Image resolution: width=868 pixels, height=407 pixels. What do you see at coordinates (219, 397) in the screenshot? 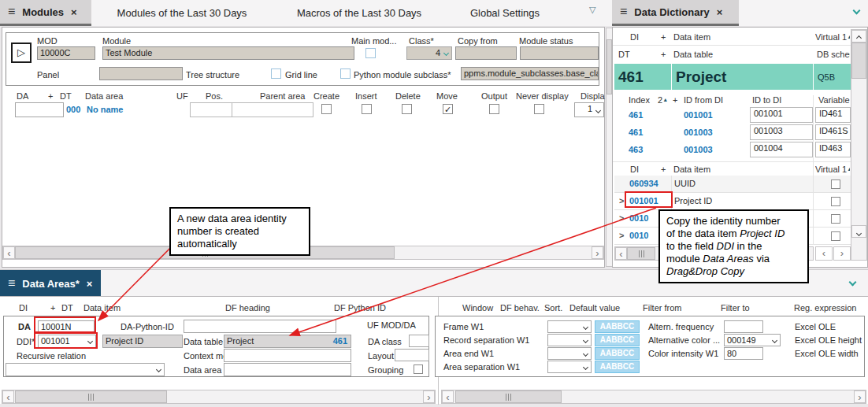
I see `data-areas-left-hscrollbar: ‹ ›` at bounding box center [219, 397].